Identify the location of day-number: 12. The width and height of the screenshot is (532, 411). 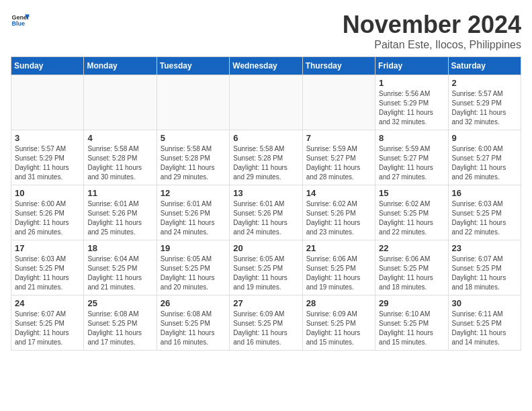
(193, 193).